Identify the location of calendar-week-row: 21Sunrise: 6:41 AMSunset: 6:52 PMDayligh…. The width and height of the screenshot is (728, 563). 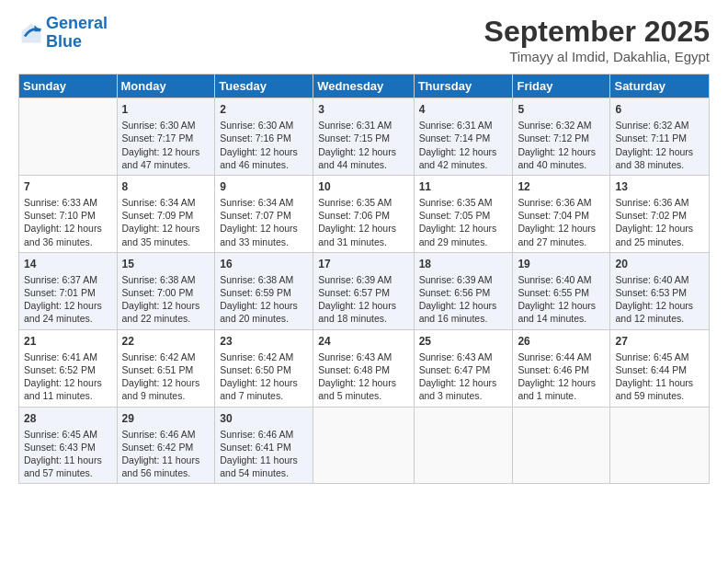
(364, 368).